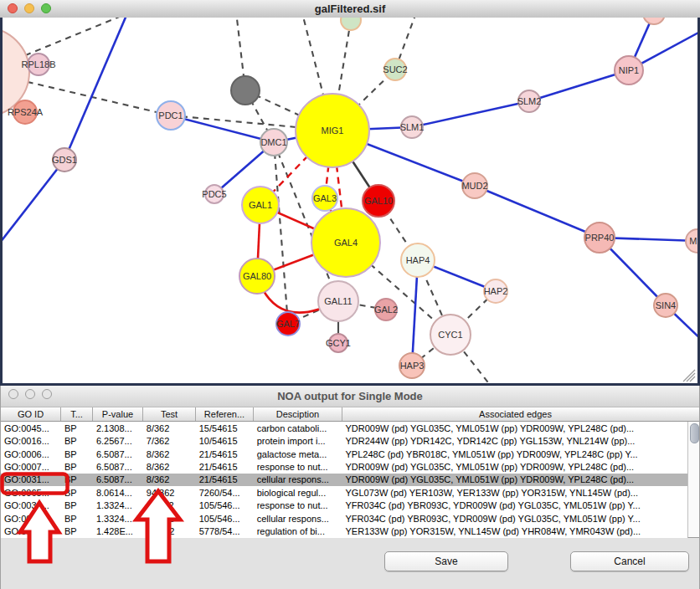  What do you see at coordinates (693, 241) in the screenshot?
I see `node-label: MSI` at bounding box center [693, 241].